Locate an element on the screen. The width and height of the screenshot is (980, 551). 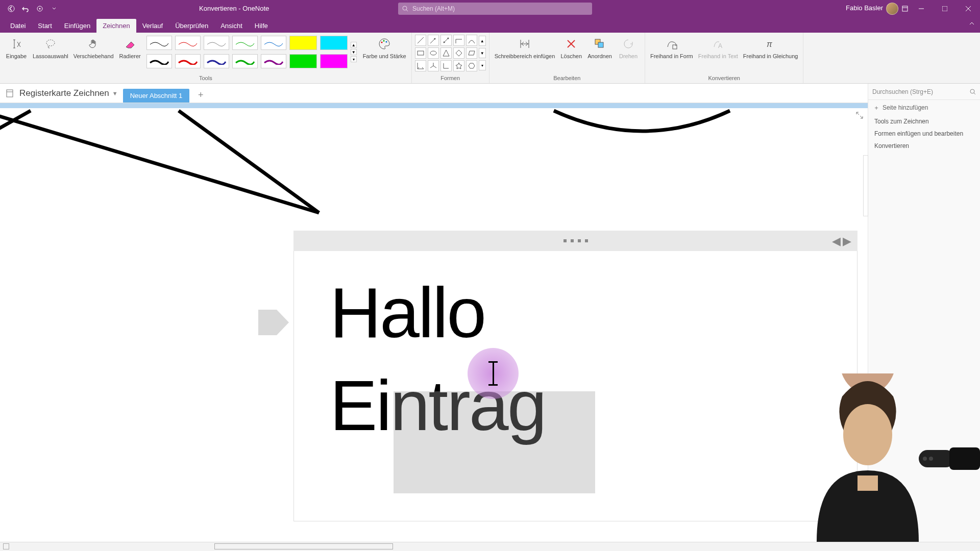
group-label-formen: Formen is located at coordinates (450, 79).